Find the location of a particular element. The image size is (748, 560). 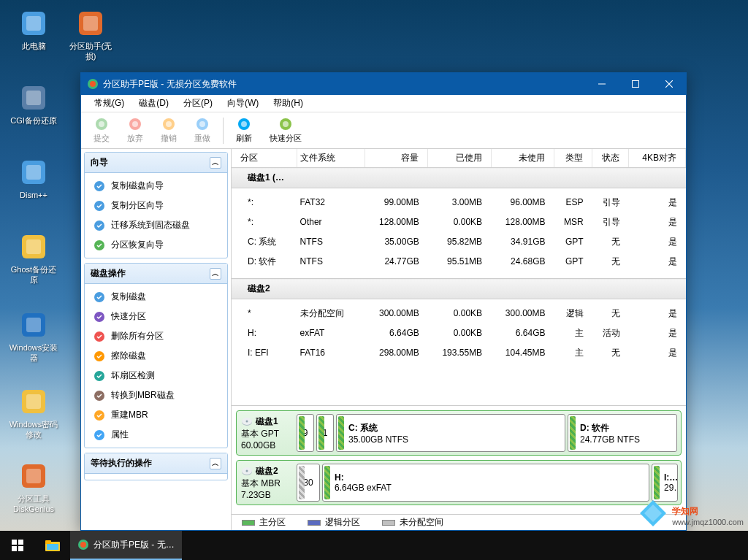

item-label: 擦除磁盘 is located at coordinates (129, 356).